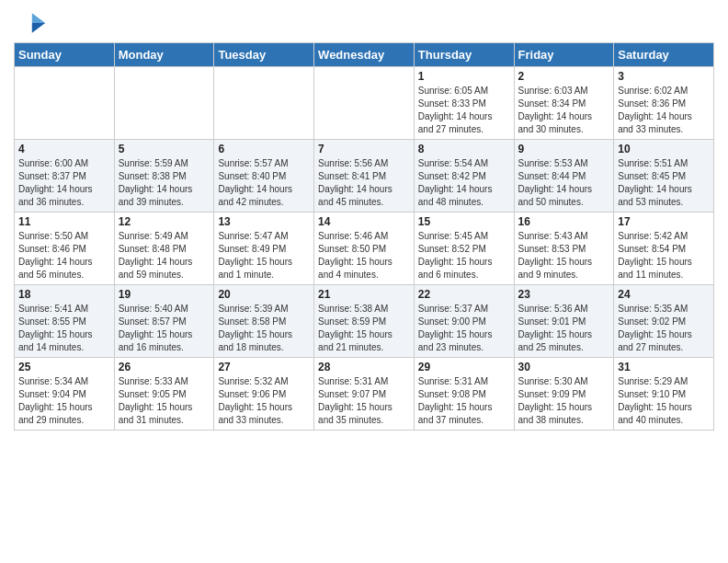  What do you see at coordinates (364, 322) in the screenshot?
I see `week-row-4: 18Sunrise: 5:41 AM Sunset: 8:55 PM Dayli…` at bounding box center [364, 322].